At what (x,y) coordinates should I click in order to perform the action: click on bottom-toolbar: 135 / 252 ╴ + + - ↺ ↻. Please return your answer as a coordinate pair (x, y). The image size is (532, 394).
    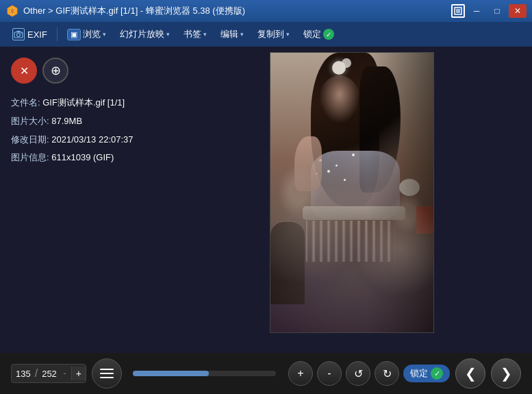
    Looking at the image, I should click on (266, 373).